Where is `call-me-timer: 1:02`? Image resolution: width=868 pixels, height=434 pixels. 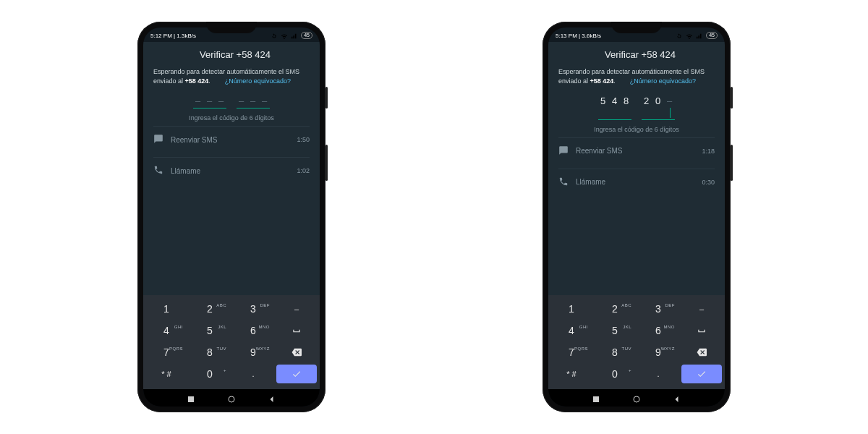 call-me-timer: 1:02 is located at coordinates (303, 171).